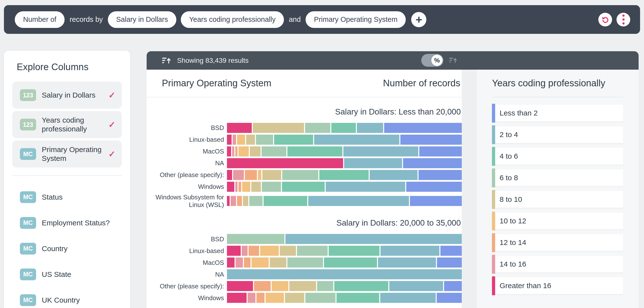  What do you see at coordinates (67, 223) in the screenshot?
I see `sidebar-item-employment-status-: MCEmployment Status?` at bounding box center [67, 223].